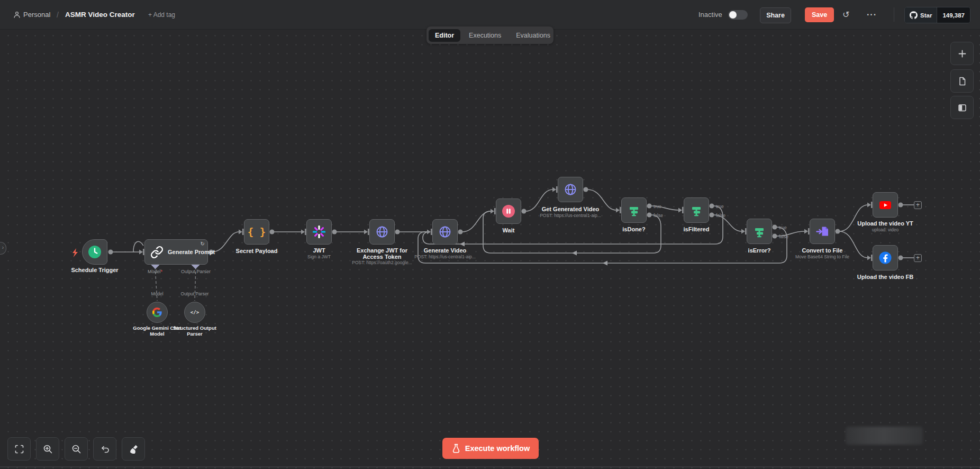 The height and width of the screenshot is (469, 980). I want to click on undo-icon, so click(105, 449).